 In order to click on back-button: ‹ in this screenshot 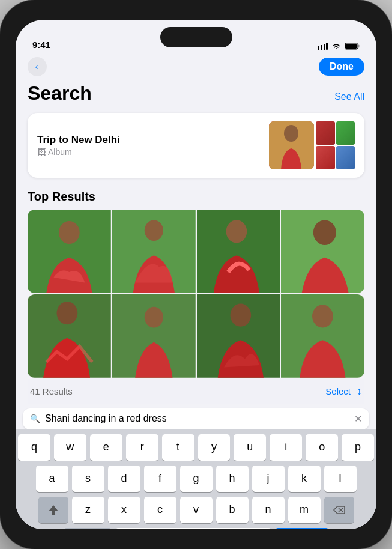, I will do `click(37, 67)`.